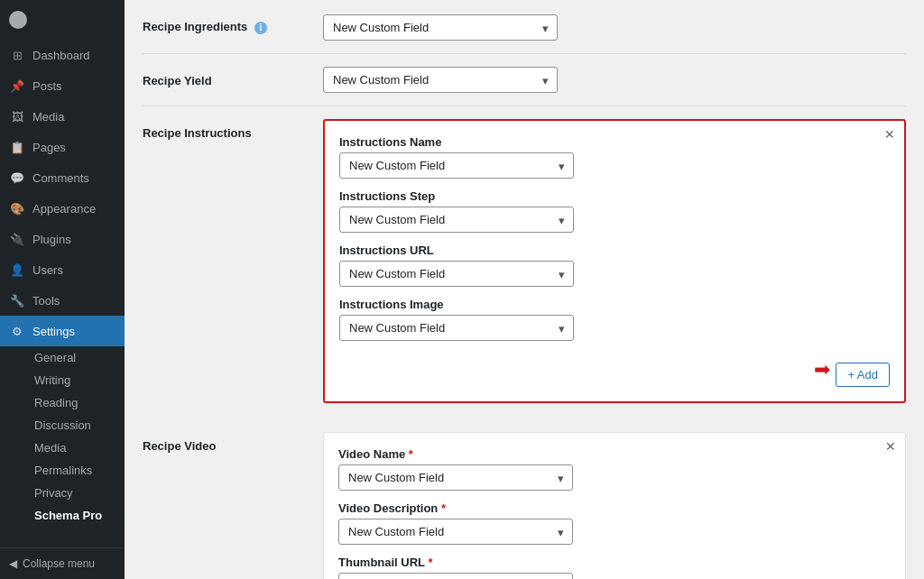 The height and width of the screenshot is (579, 924). Describe the element at coordinates (524, 87) in the screenshot. I see `recipe-yield-row: Recipe Yield New Custom Field Post Title…` at that location.